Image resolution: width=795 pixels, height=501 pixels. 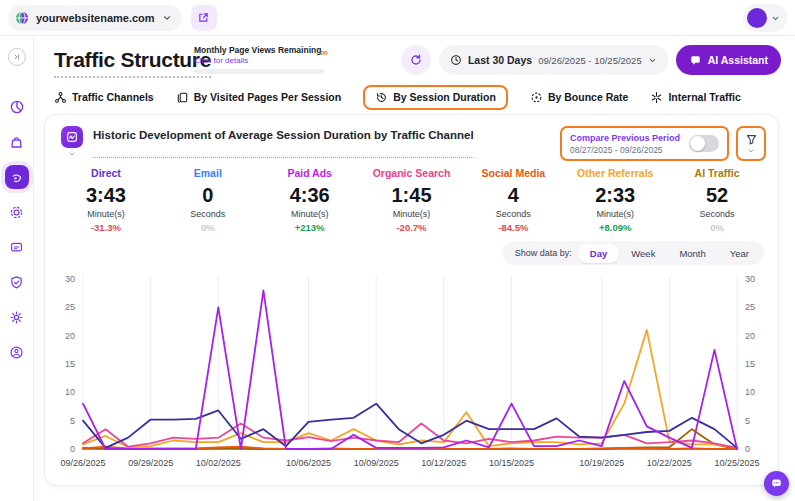 I want to click on granularity-month: Month, so click(x=692, y=254).